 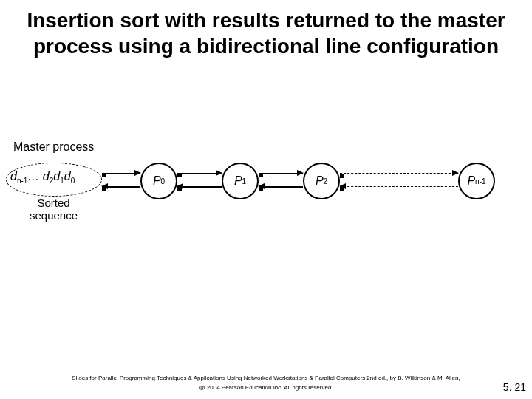 What do you see at coordinates (266, 383) in the screenshot?
I see `footer-citation: Slides for Parallel Programming Techniqu…` at bounding box center [266, 383].